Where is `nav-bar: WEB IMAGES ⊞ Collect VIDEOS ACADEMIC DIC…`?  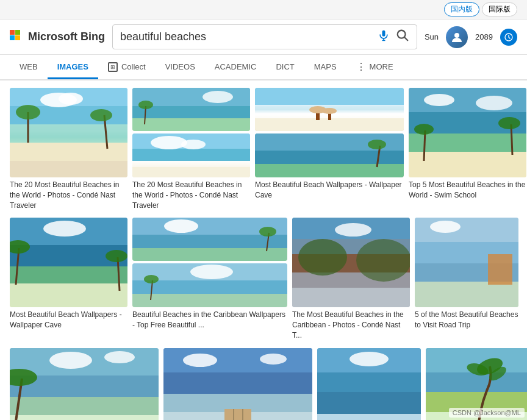 nav-bar: WEB IMAGES ⊞ Collect VIDEOS ACADEMIC DIC… is located at coordinates (264, 68).